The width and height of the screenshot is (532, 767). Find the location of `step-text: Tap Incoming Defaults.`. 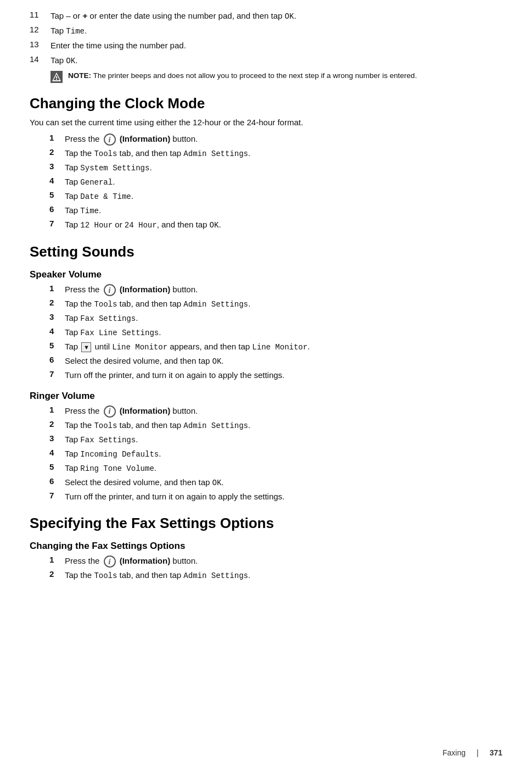

step-text: Tap Incoming Defaults. is located at coordinates (283, 454).